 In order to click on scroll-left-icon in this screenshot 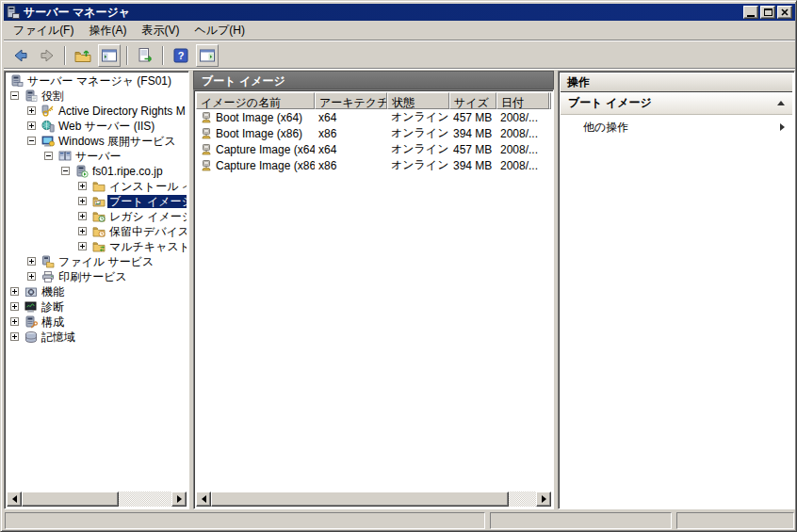, I will do `click(203, 499)`.